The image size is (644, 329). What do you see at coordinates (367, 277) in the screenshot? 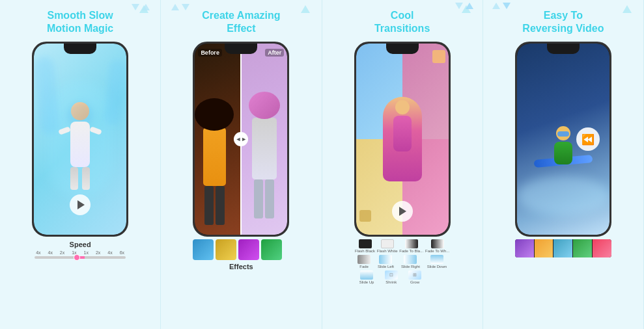
I see `trans-slide-up: Slide Up` at bounding box center [367, 277].